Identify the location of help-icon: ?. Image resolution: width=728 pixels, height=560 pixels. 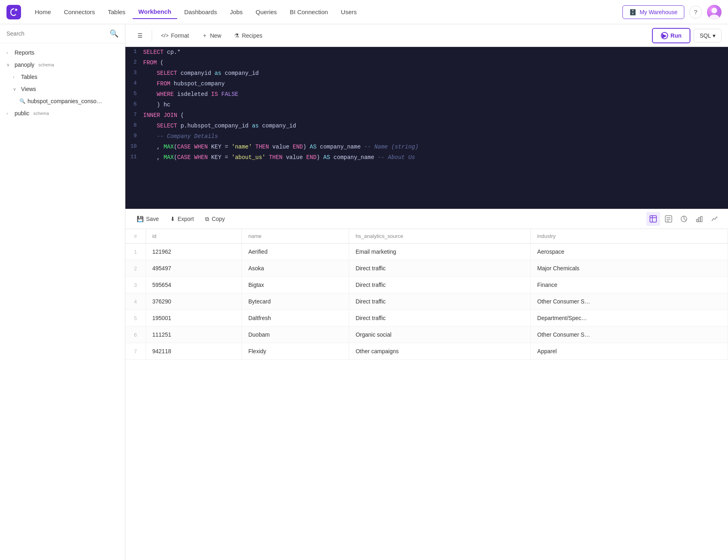
(696, 12).